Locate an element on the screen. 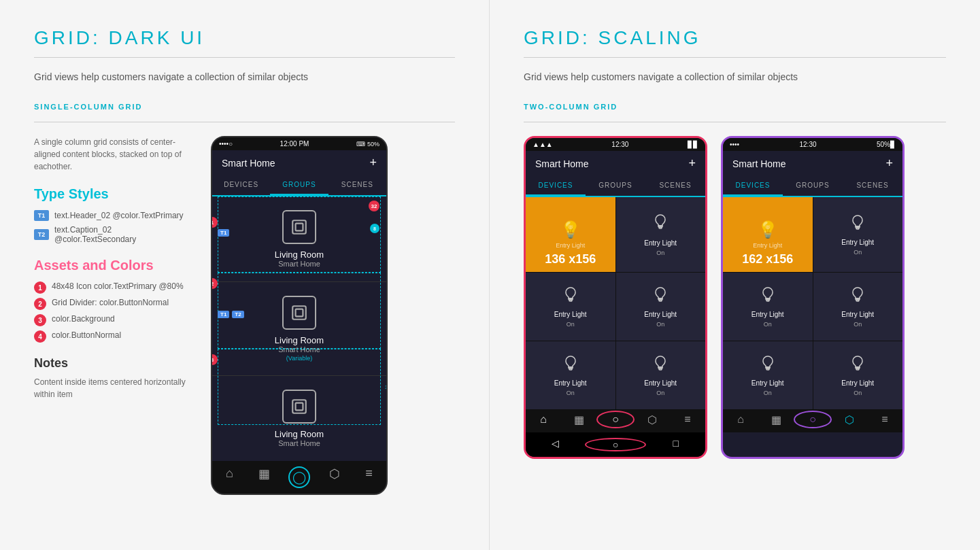 This screenshot has height=550, width=980. time-r1: 12:30 is located at coordinates (620, 144).